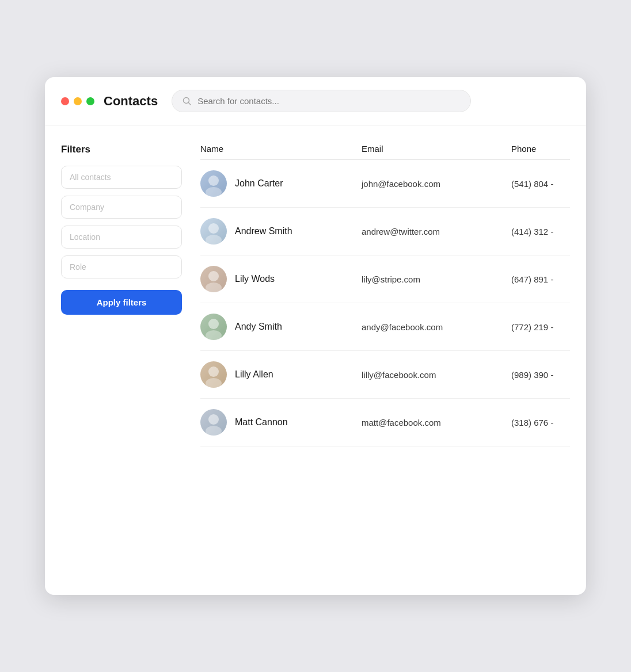  What do you see at coordinates (436, 184) in the screenshot?
I see `contact-email: john@facebook.com` at bounding box center [436, 184].